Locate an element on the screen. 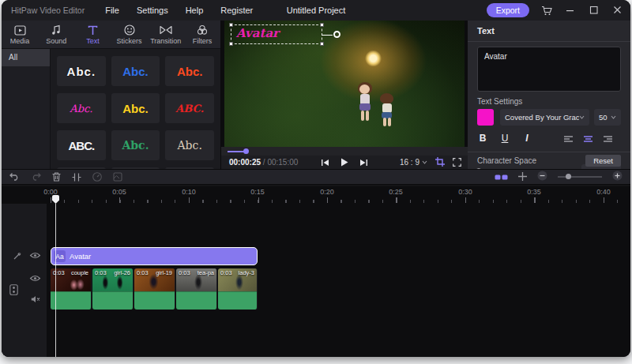  total-time: 00:15:00 is located at coordinates (283, 163).